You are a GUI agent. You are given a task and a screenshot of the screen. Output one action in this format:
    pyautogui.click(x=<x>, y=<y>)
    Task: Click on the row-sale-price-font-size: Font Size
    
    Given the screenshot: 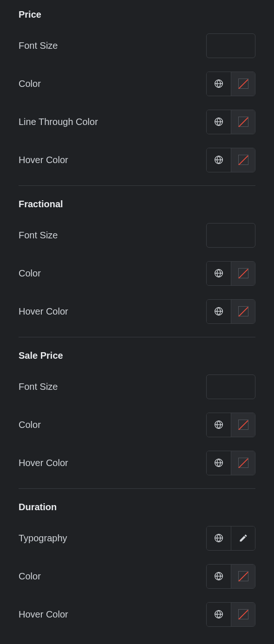 What is the action you would take?
    pyautogui.click(x=137, y=387)
    